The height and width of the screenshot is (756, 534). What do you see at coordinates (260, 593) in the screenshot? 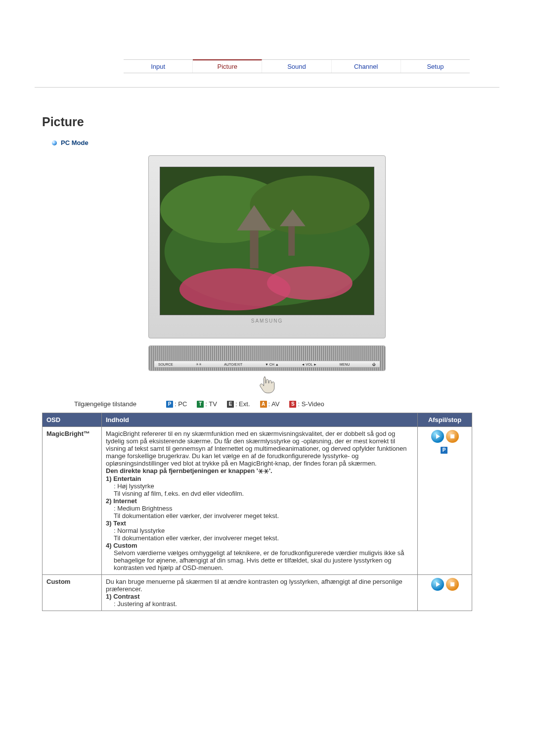
I see `row-custom-content: Du kan bruge menuerne på skærmen til at …` at bounding box center [260, 593].